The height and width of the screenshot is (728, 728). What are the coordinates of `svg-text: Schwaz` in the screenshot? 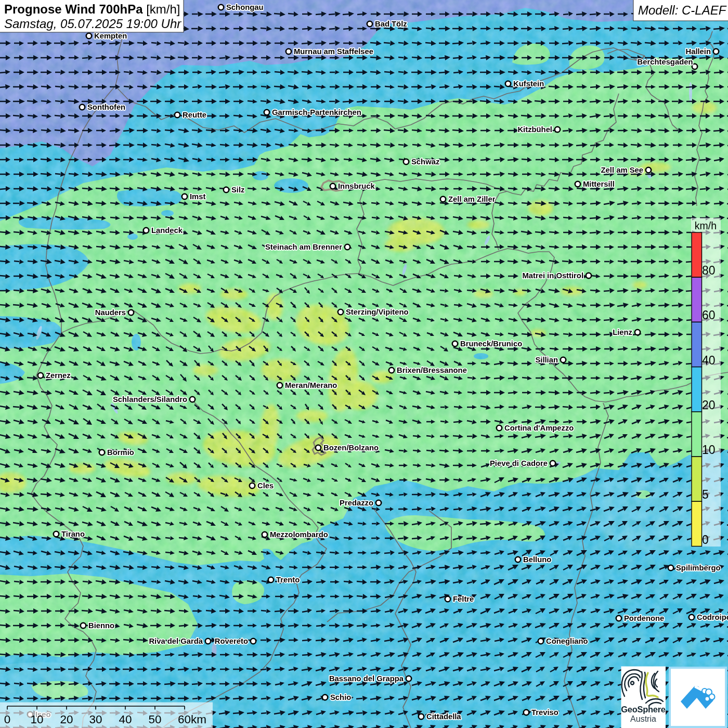 It's located at (425, 162).